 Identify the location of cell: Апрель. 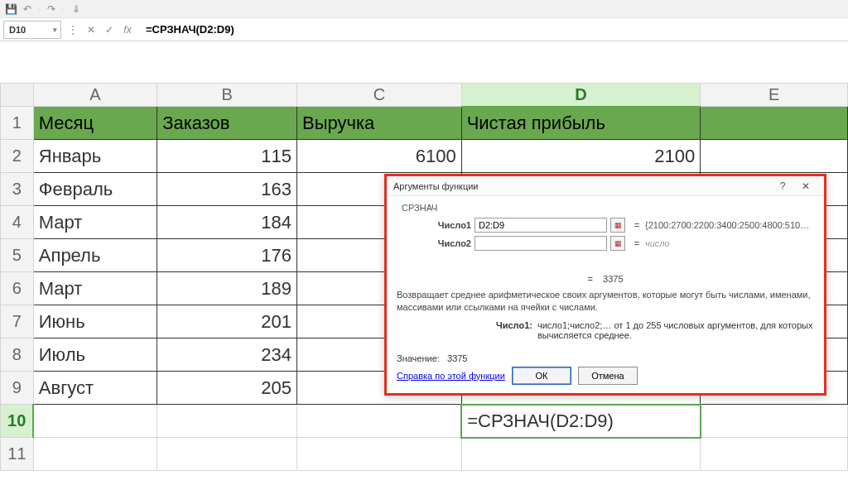
(94, 256).